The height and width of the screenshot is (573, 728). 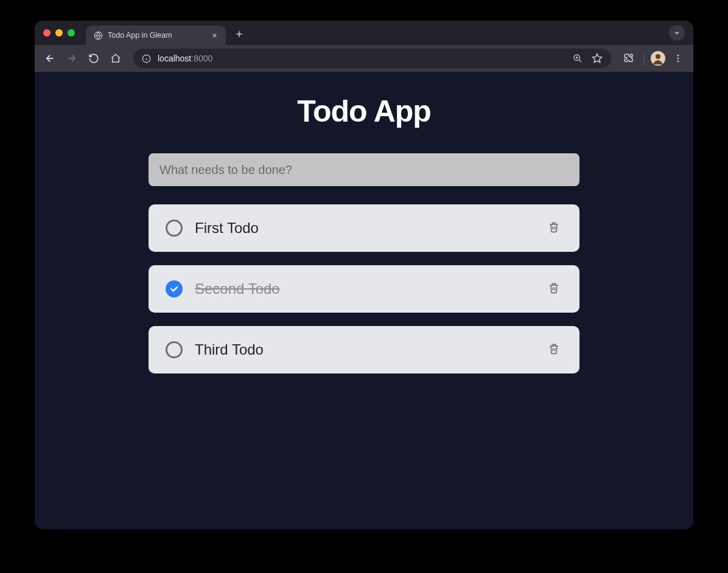 I want to click on toolbar-divider, so click(x=644, y=58).